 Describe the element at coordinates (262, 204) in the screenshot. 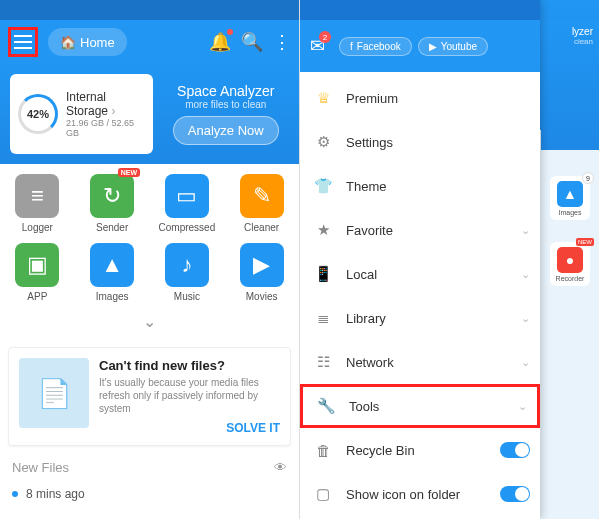

I see `grid-item-cleaner: ✎Cleaner` at that location.